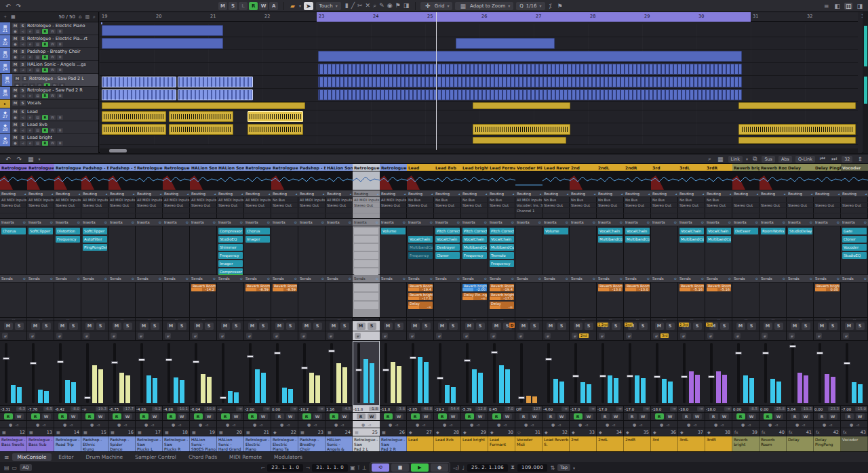  What do you see at coordinates (437, 6) in the screenshot?
I see `snap-type-dropdown: ✛Grid▾` at bounding box center [437, 6].